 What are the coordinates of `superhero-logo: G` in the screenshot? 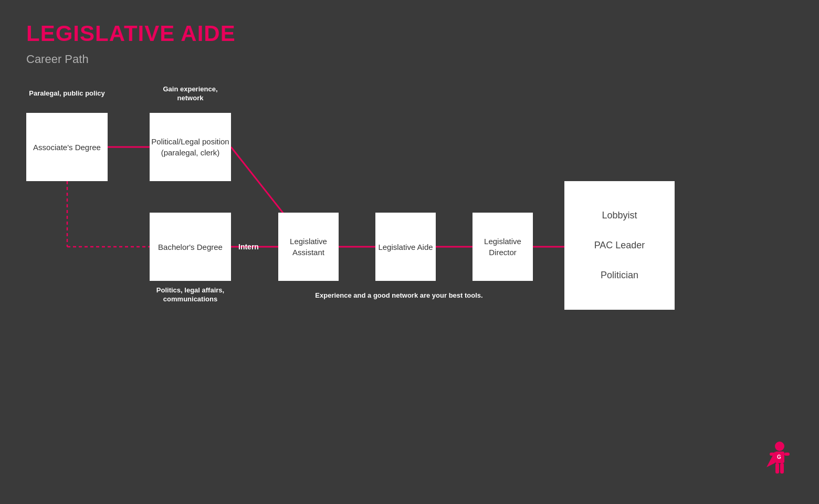 It's located at (780, 462).